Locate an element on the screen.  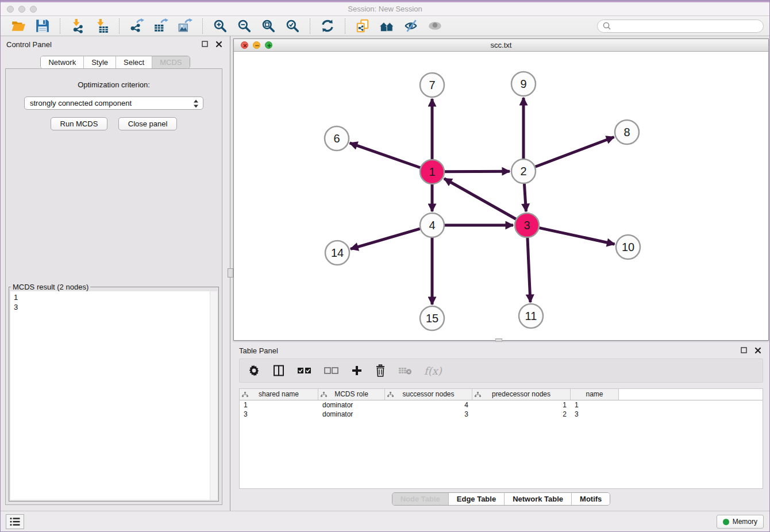
export-table-icon is located at coordinates (161, 26).